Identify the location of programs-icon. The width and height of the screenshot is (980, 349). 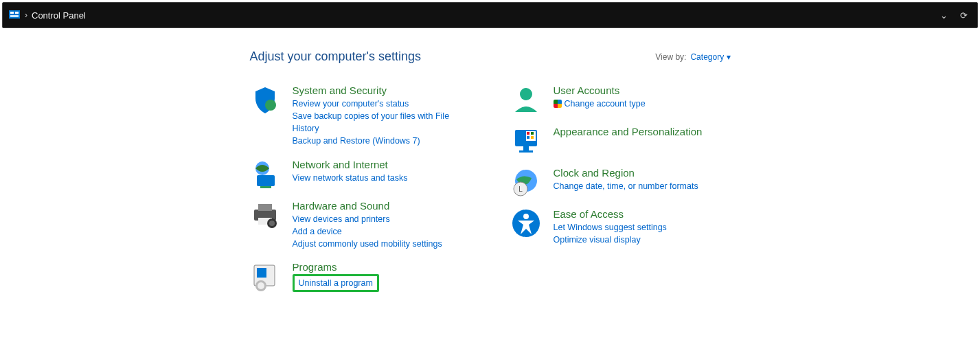
(265, 276).